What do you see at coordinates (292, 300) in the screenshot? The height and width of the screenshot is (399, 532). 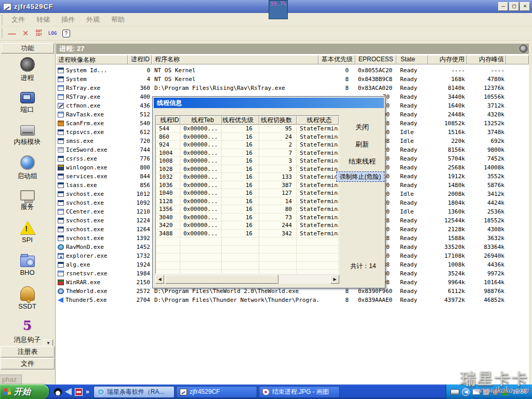 I see `process-row: Thunder5.exe2704D:\Program Files\Thunder…` at bounding box center [292, 300].